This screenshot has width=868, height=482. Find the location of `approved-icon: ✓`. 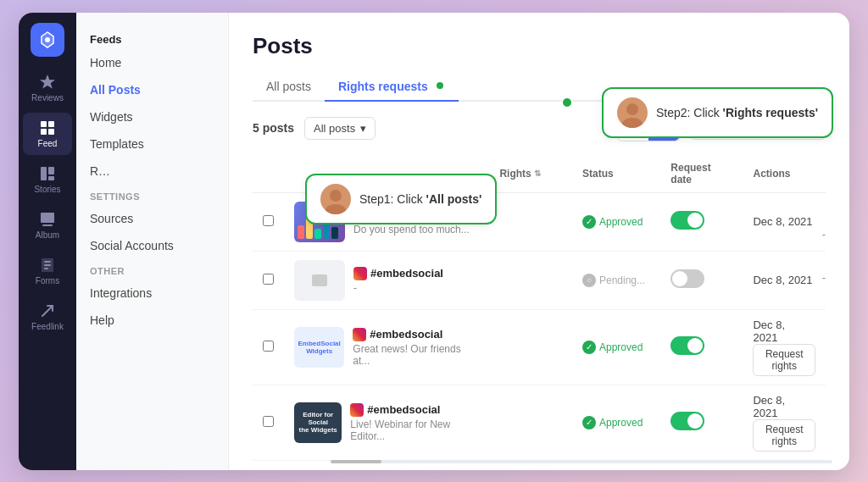

approved-icon: ✓ is located at coordinates (589, 423).